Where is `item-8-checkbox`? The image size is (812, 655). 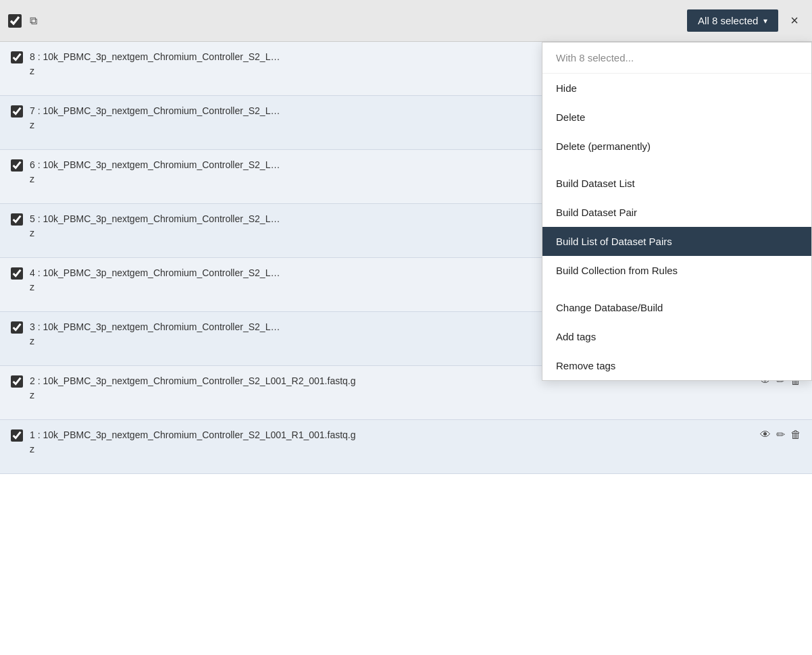 item-8-checkbox is located at coordinates (17, 57).